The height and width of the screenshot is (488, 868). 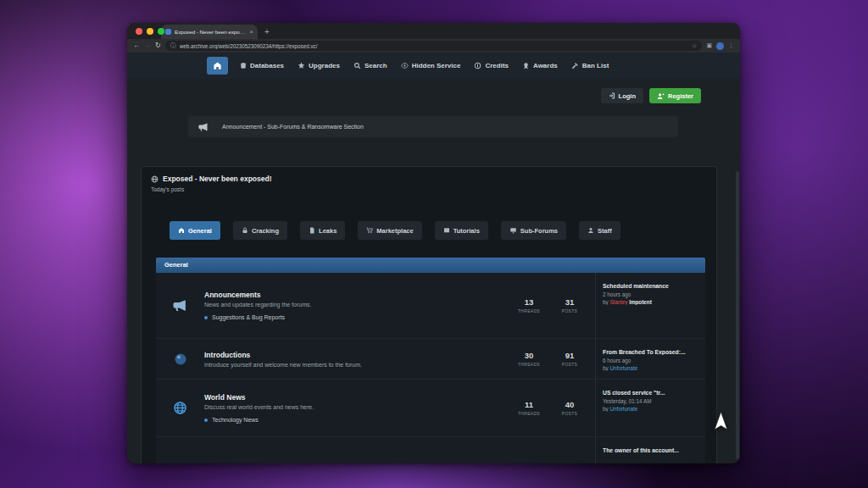 What do you see at coordinates (653, 368) in the screenshot?
I see `last-post-author: by Unfortunate` at bounding box center [653, 368].